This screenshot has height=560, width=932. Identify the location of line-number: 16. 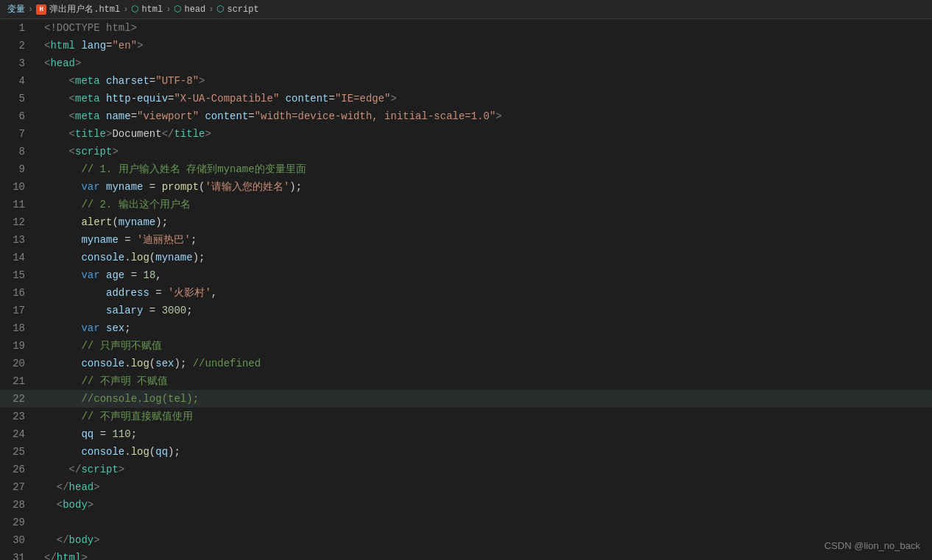
(18, 293).